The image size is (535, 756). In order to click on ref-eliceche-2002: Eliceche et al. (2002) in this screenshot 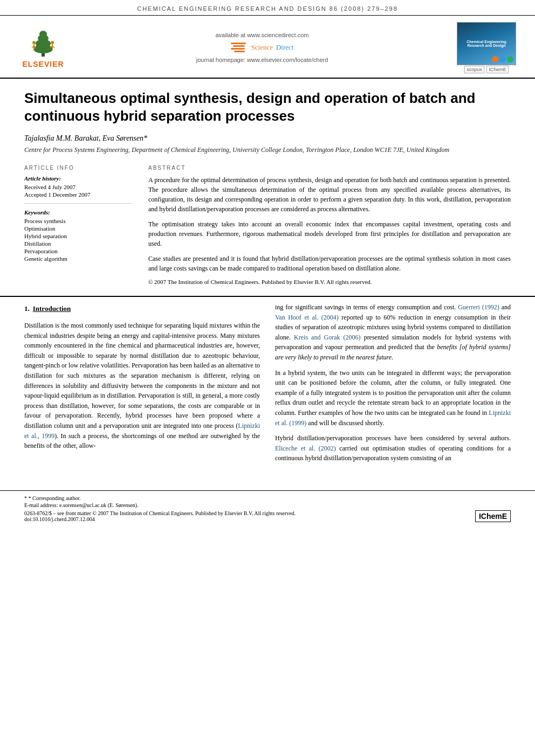, I will do `click(305, 448)`.